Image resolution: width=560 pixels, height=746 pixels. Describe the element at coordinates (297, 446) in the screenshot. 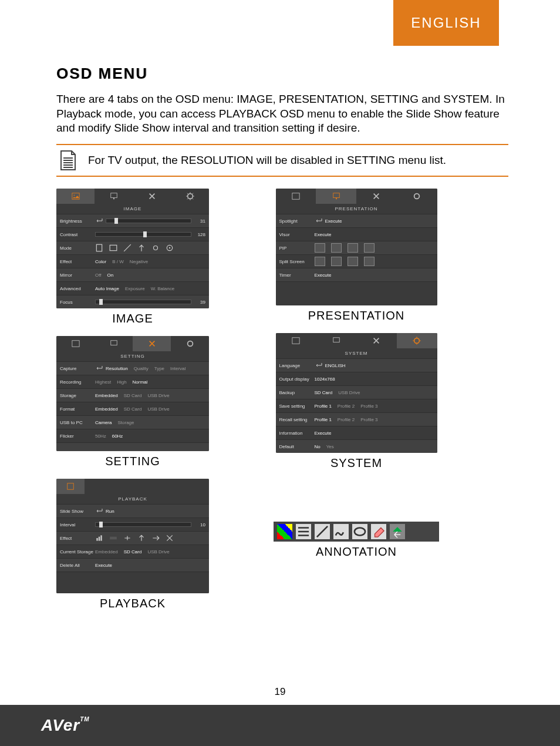

I see `row-label: Default` at that location.